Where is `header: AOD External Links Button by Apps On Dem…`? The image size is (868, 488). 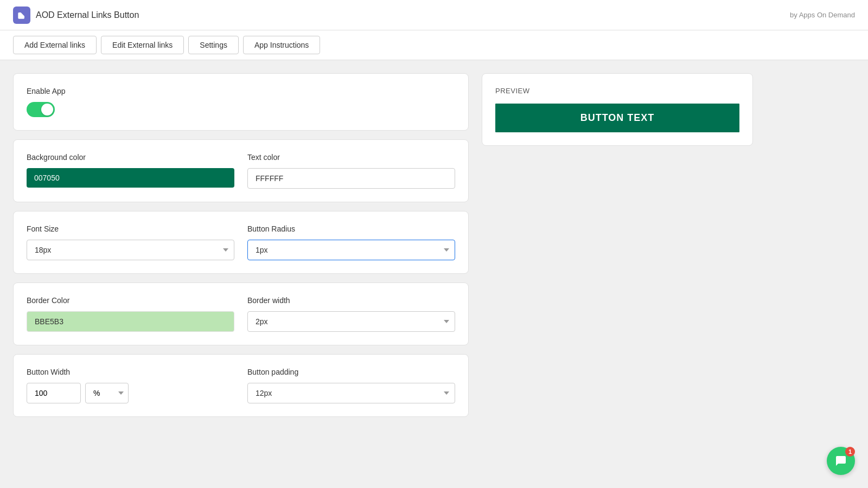 header: AOD External Links Button by Apps On Dem… is located at coordinates (434, 15).